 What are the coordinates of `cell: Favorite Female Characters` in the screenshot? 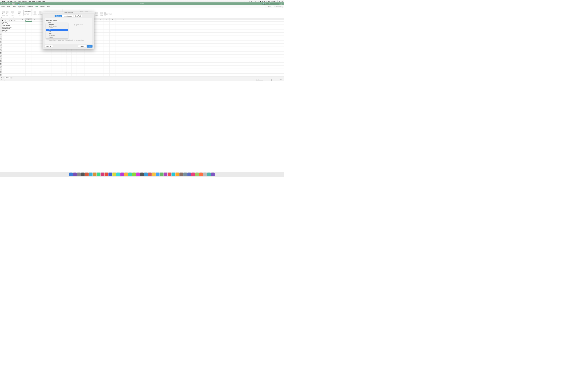 It's located at (11, 21).